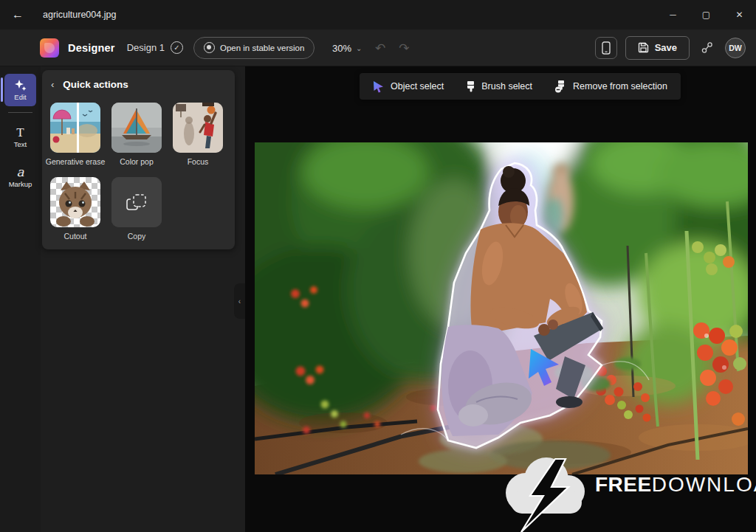  Describe the element at coordinates (75, 202) in the screenshot. I see `quick-action-cutout` at that location.